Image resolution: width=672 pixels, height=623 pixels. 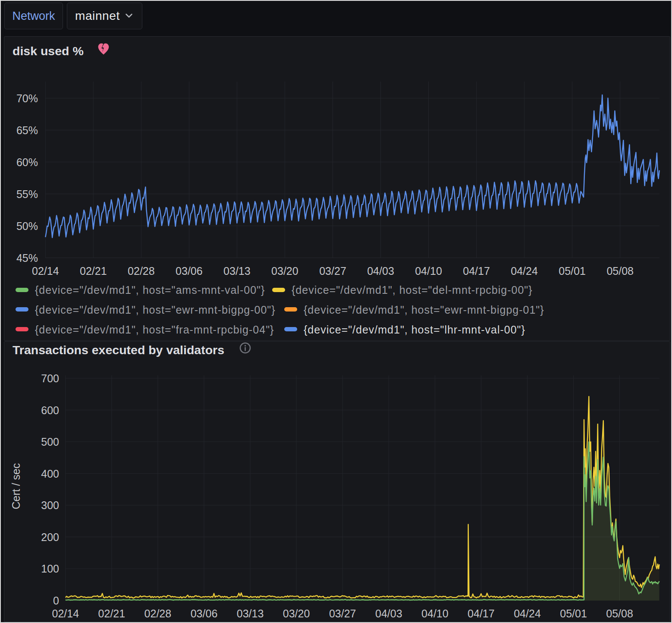 What do you see at coordinates (50, 569) in the screenshot?
I see `svg-text: 100` at bounding box center [50, 569].